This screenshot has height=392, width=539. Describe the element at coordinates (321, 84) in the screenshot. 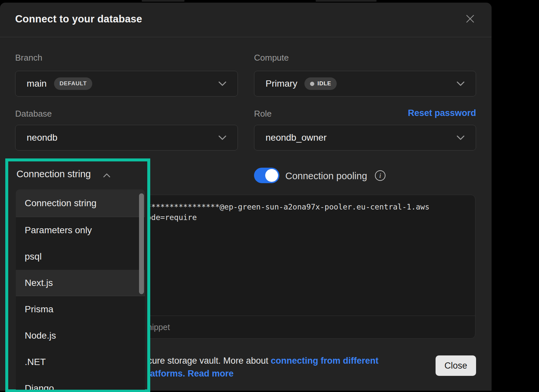

I see `idle-badge: IDLE` at that location.